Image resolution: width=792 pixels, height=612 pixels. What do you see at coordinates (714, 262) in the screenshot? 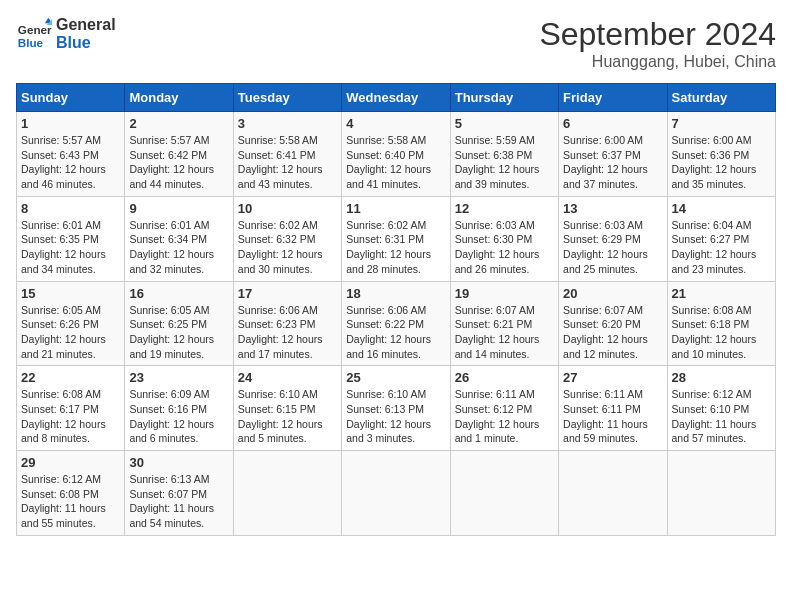
I see `daylight-label: Daylight: 12 hours and 23 minutes.` at bounding box center [714, 262].